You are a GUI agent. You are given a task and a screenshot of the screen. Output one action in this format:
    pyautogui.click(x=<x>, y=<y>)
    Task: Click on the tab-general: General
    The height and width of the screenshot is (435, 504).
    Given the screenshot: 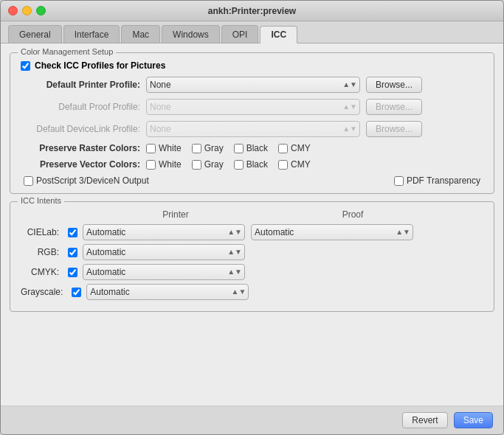 What is the action you would take?
    pyautogui.click(x=35, y=34)
    